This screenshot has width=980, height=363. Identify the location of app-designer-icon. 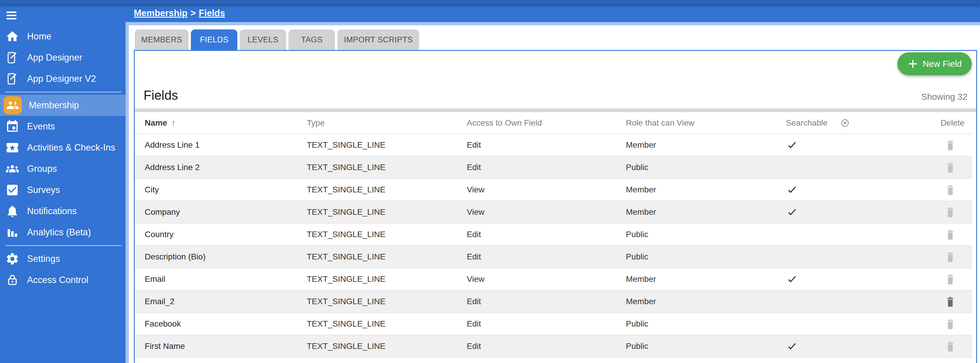
(12, 79).